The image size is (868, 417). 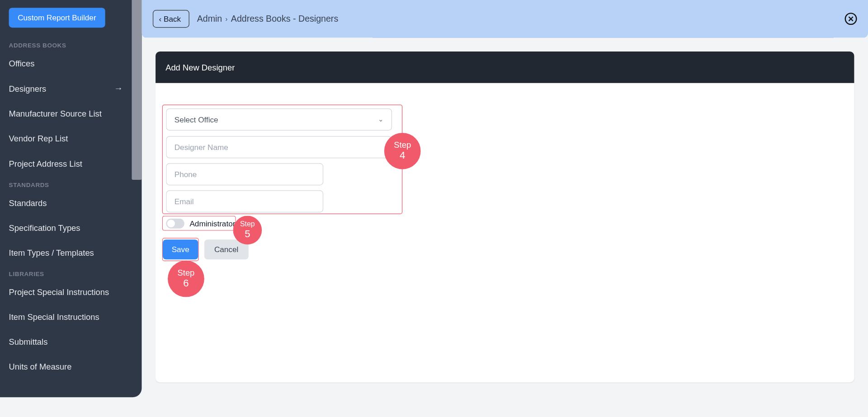 What do you see at coordinates (66, 202) in the screenshot?
I see `sidebar-item-standards: Standards` at bounding box center [66, 202].